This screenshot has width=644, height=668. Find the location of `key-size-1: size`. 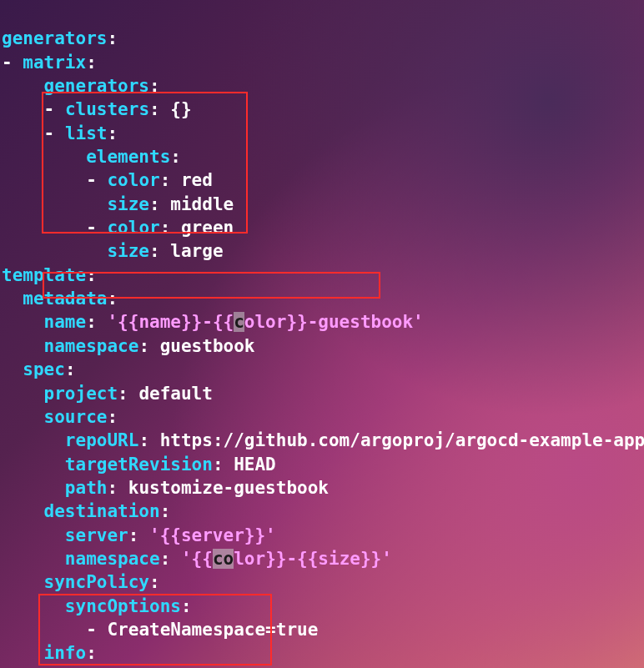

key-size-1: size is located at coordinates (128, 204).